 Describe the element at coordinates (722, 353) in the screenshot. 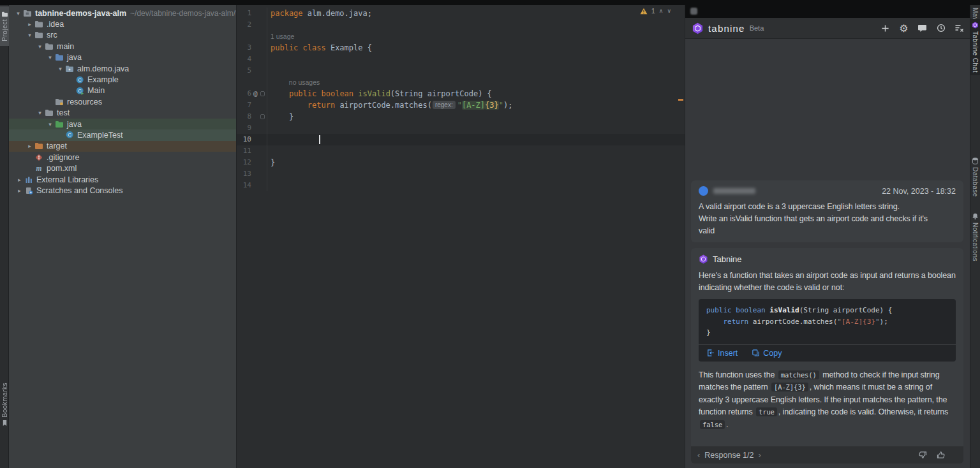

I see `insert-button: Insert` at that location.